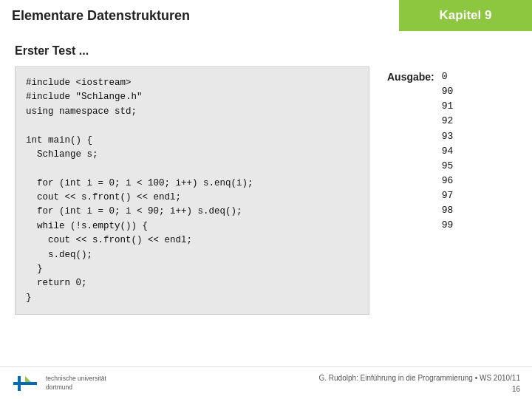  I want to click on ausgabe-value: 0, so click(448, 77).